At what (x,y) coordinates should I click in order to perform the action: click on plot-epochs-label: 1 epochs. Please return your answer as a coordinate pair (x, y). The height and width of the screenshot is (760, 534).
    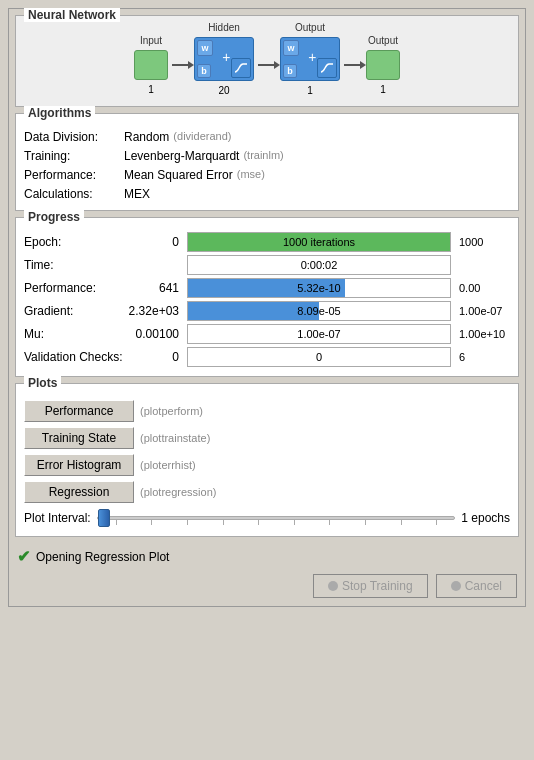
    Looking at the image, I should click on (486, 518).